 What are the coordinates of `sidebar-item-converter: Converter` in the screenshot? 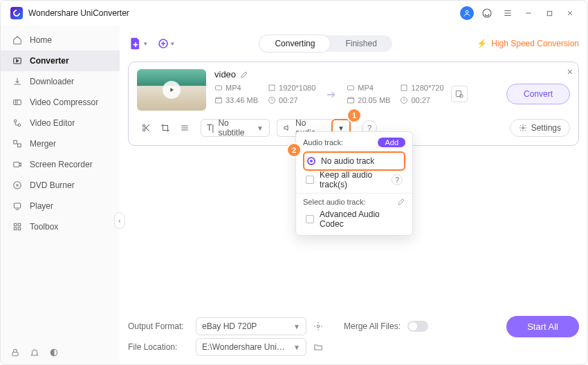 It's located at (60, 61).